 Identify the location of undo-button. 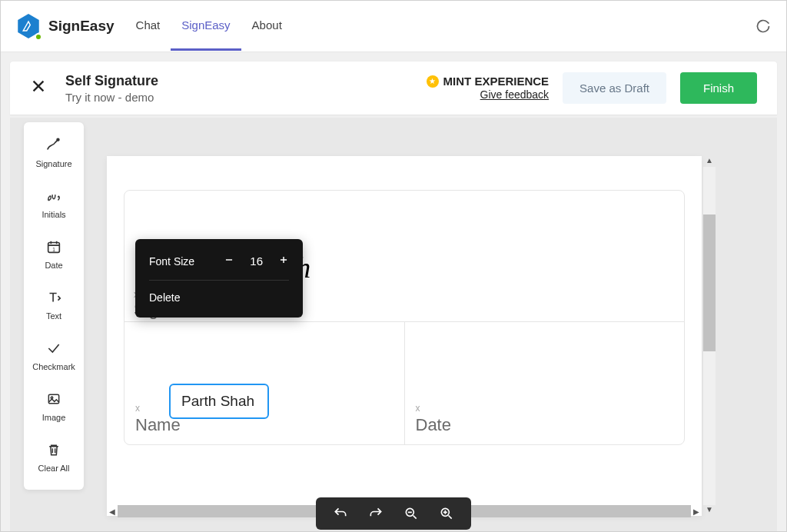
(340, 514).